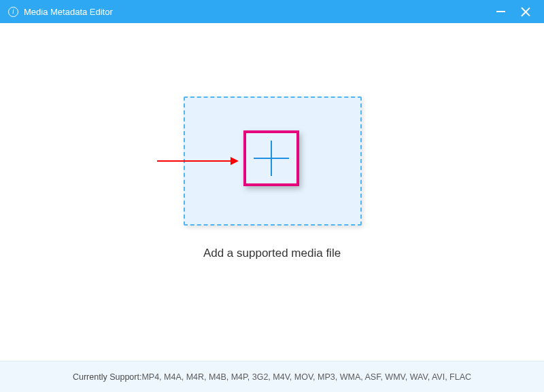  What do you see at coordinates (525, 12) in the screenshot?
I see `close-button` at bounding box center [525, 12].